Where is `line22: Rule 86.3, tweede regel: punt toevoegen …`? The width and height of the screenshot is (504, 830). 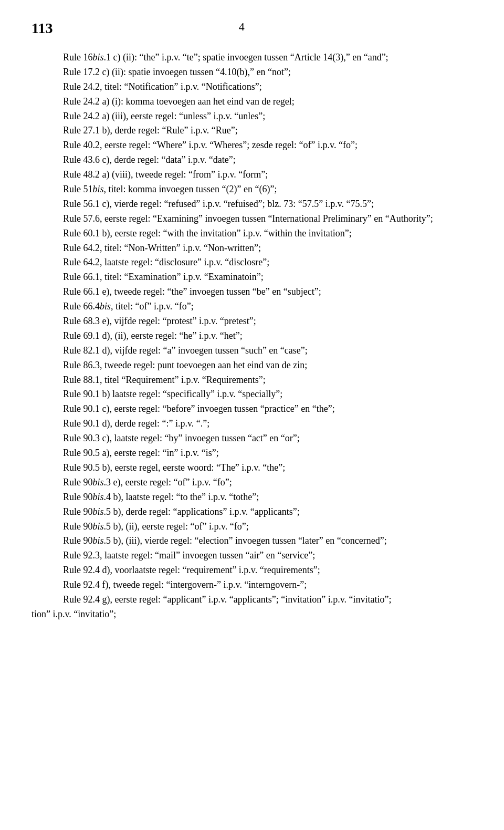 line22: Rule 86.3, tweede regel: punt toevoegen … is located at coordinates (268, 366).